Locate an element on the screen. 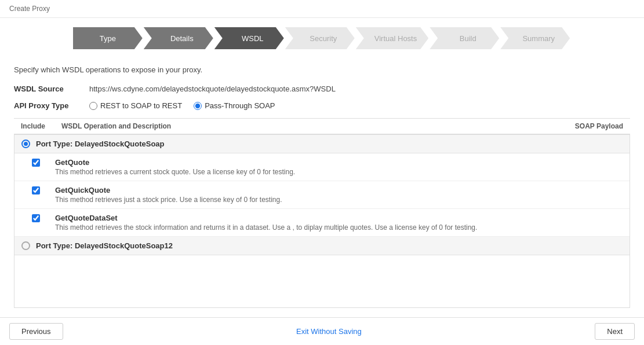 Image resolution: width=644 pixels, height=345 pixels. operation-info-getquotedataset: GetQuoteDataSet This method retrieves th… is located at coordinates (266, 222).